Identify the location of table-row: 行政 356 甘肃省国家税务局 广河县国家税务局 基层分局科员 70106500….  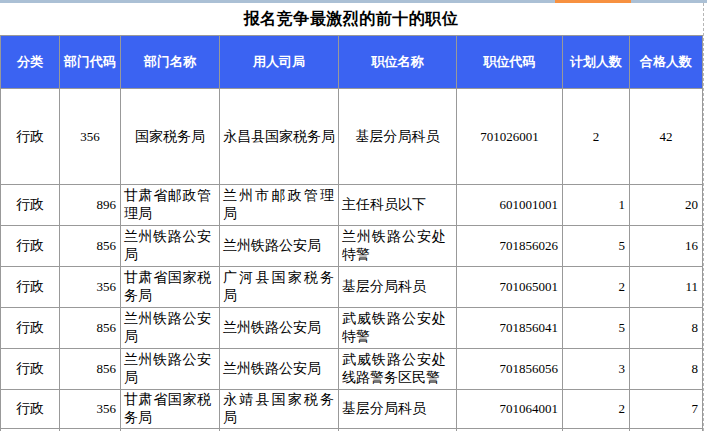
(352, 288).